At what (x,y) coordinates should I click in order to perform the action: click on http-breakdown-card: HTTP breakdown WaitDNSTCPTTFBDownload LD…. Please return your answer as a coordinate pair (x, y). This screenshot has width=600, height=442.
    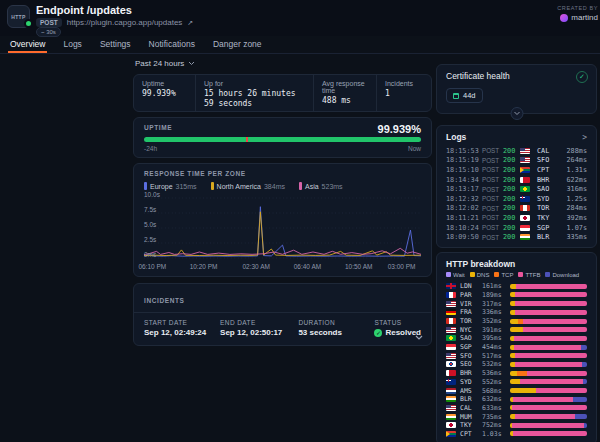
    Looking at the image, I should click on (516, 347).